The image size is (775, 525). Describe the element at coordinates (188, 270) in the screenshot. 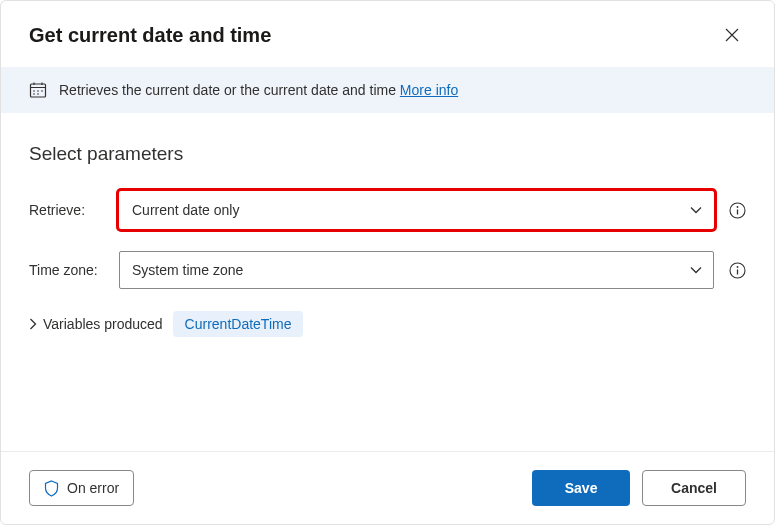

I see `timezone-value: System time zone` at that location.